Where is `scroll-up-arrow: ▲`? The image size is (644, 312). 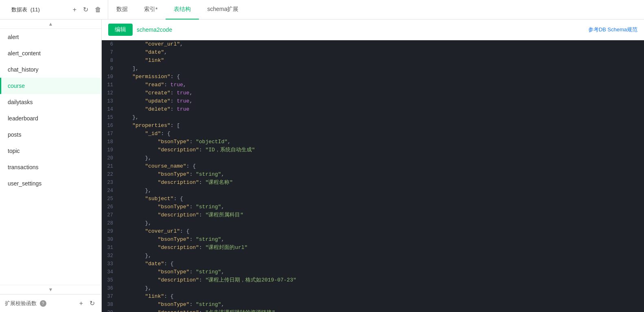 scroll-up-arrow: ▲ is located at coordinates (51, 24).